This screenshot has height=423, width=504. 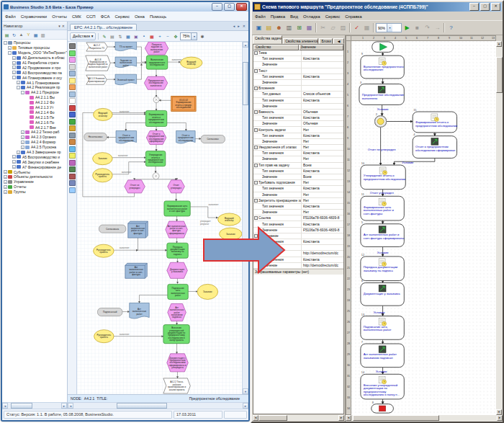 I want to click on tab-epc-a421: EPC: A4.2.1 Пр... обследование, so click(x=104, y=27).